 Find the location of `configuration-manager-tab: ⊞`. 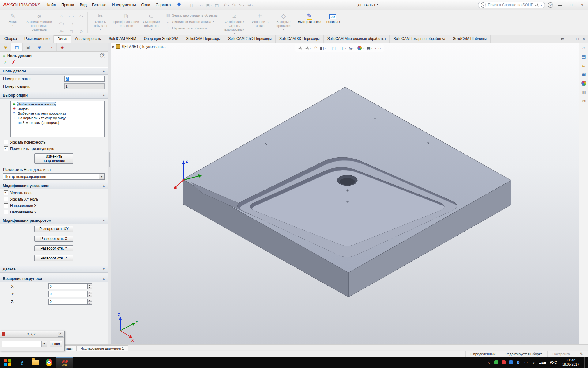

configuration-manager-tab: ⊞ is located at coordinates (28, 47).